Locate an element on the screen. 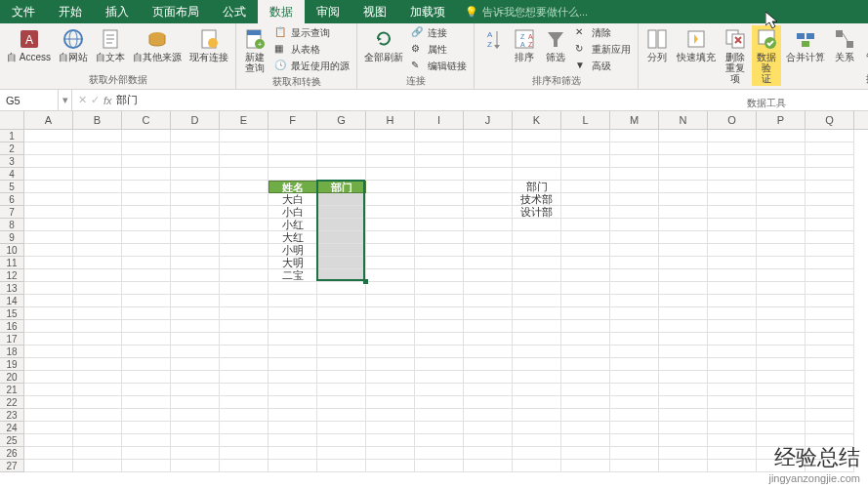 The height and width of the screenshot is (488, 868). cell-D6 is located at coordinates (195, 199).